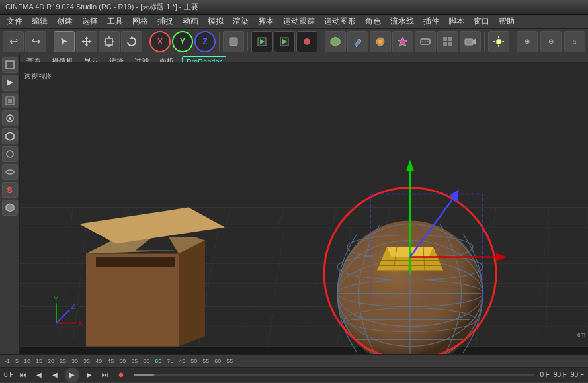 This screenshot has height=383, width=588. I want to click on next-frame-button: ▶, so click(89, 375).